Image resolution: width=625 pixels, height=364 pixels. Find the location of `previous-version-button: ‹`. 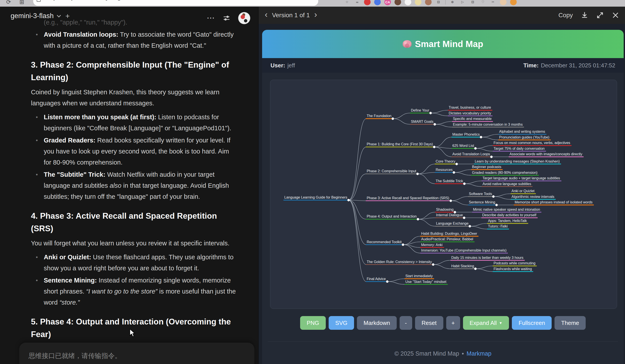

previous-version-button: ‹ is located at coordinates (266, 14).